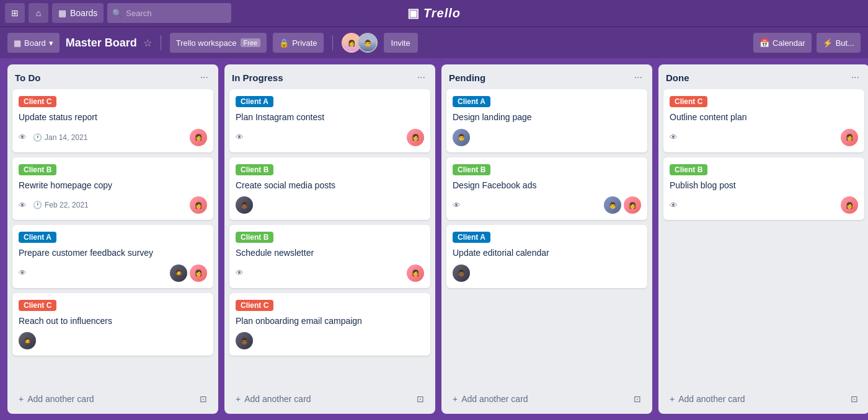 This screenshot has width=868, height=420. What do you see at coordinates (330, 77) in the screenshot?
I see `list-header: In Progress ···` at bounding box center [330, 77].